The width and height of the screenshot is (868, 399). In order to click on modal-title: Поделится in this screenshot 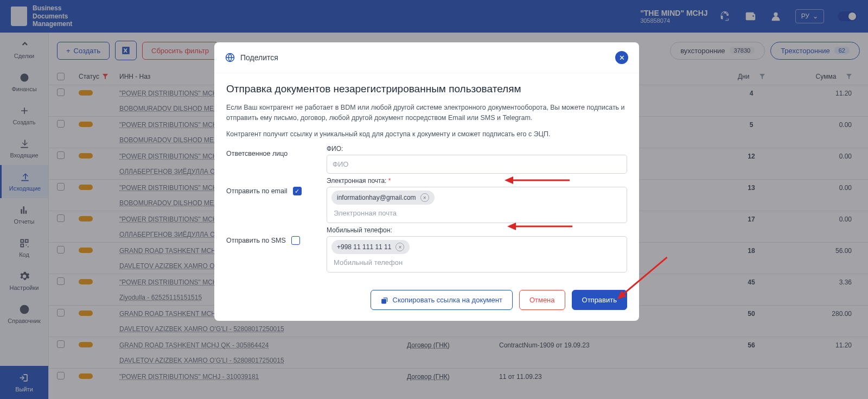, I will do `click(259, 58)`.